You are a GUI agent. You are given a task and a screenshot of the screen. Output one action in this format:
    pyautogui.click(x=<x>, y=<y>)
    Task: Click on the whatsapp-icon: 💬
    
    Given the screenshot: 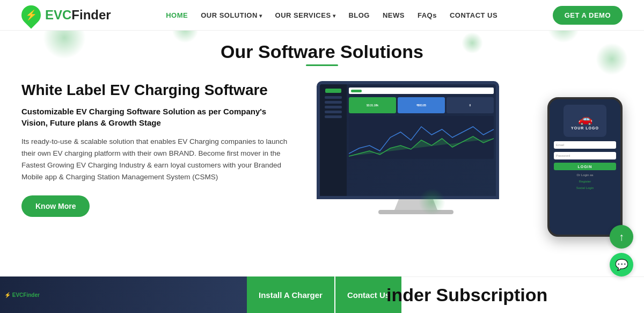 What is the action you would take?
    pyautogui.click(x=621, y=265)
    